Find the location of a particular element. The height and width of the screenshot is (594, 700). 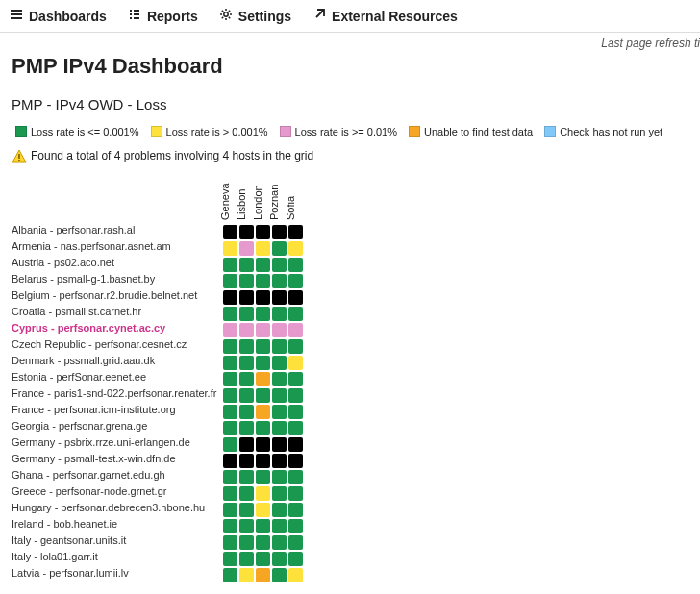

nav-settings: Settings is located at coordinates (256, 15).